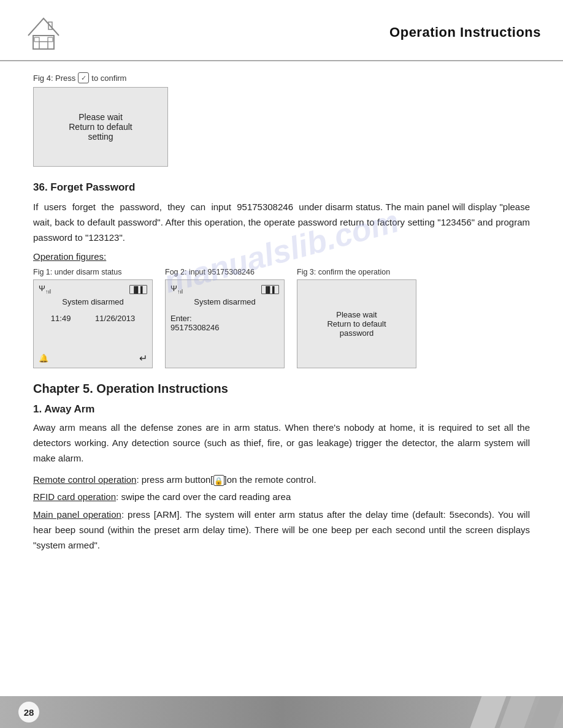 The image size is (563, 728). What do you see at coordinates (282, 188) in the screenshot?
I see `section36-heading: 36. Forget Password` at bounding box center [282, 188].